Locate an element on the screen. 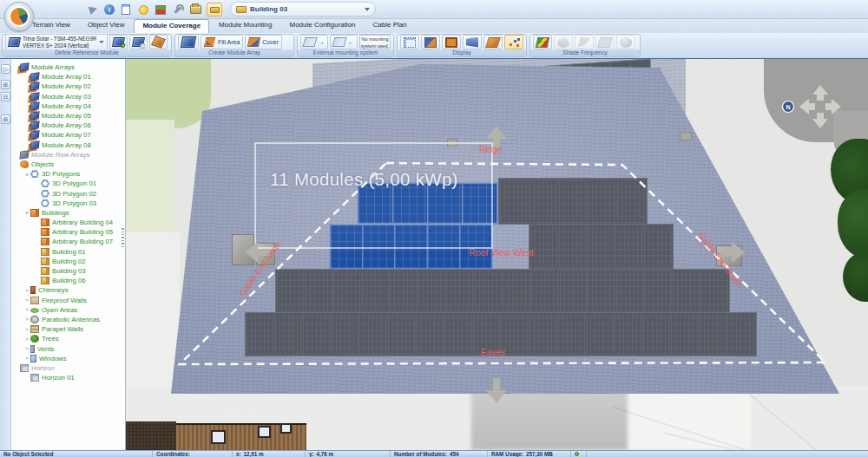 This screenshot has width=868, height=457. tree-item-module-array-08: Module Array 08 is located at coordinates (68, 146).